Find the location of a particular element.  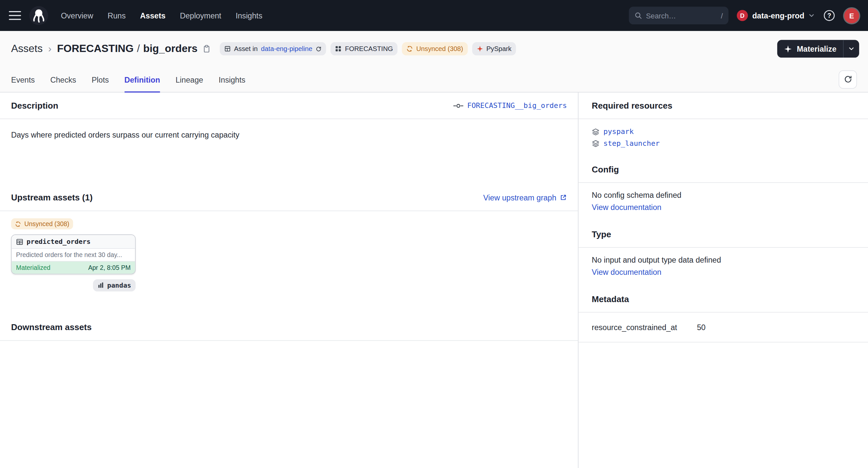

tab-definition: Definition is located at coordinates (142, 84).